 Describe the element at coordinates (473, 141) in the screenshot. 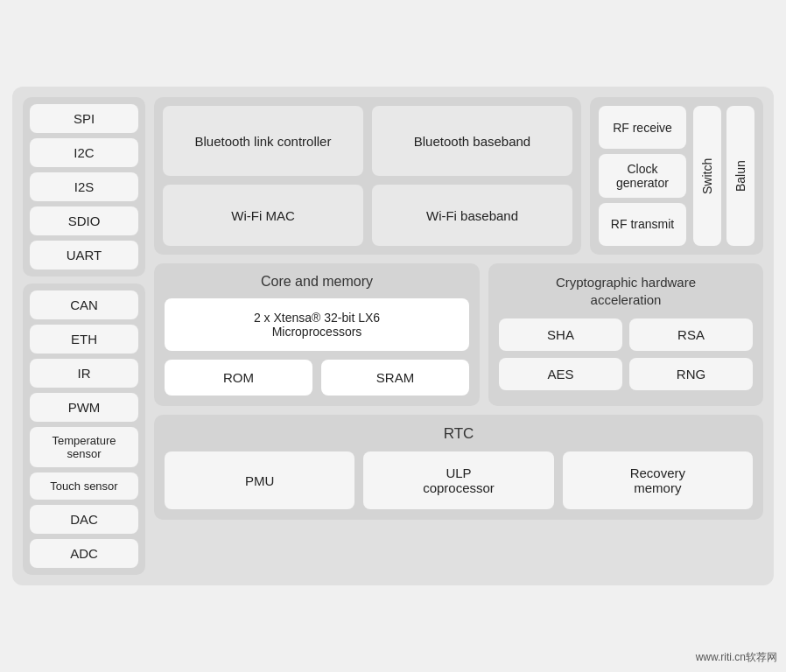

I see `bluetooth-baseband-box: Bluetooth baseband` at that location.